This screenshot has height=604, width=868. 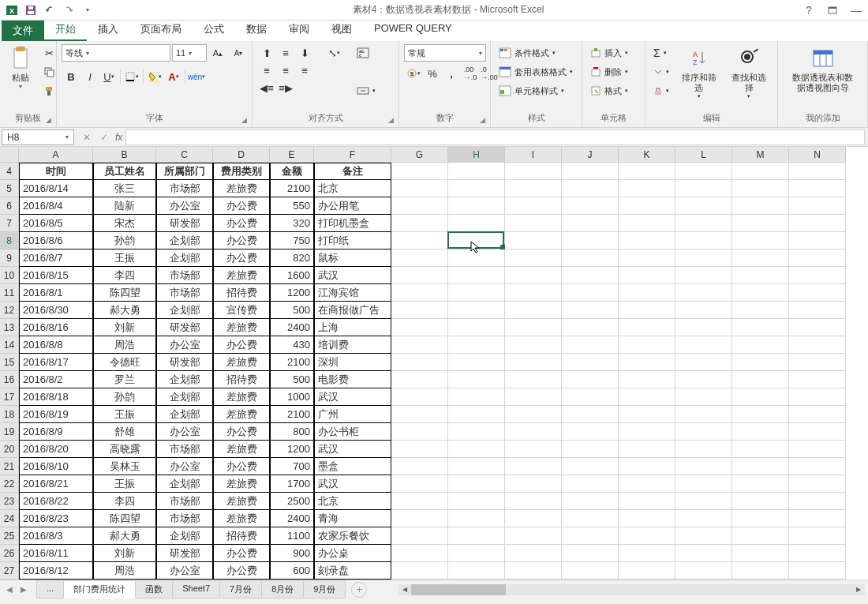 I want to click on cell-B23: 李四, so click(x=125, y=501).